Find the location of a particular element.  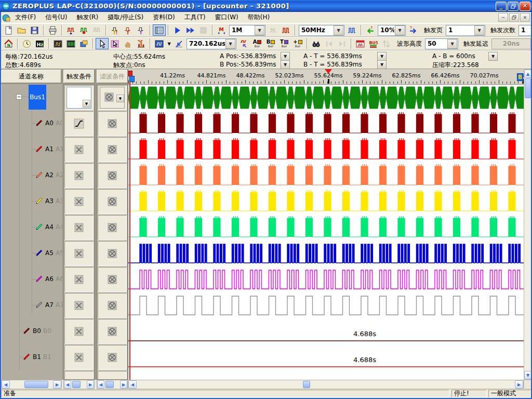

filter-condition-cell-A1 is located at coordinates (112, 150).